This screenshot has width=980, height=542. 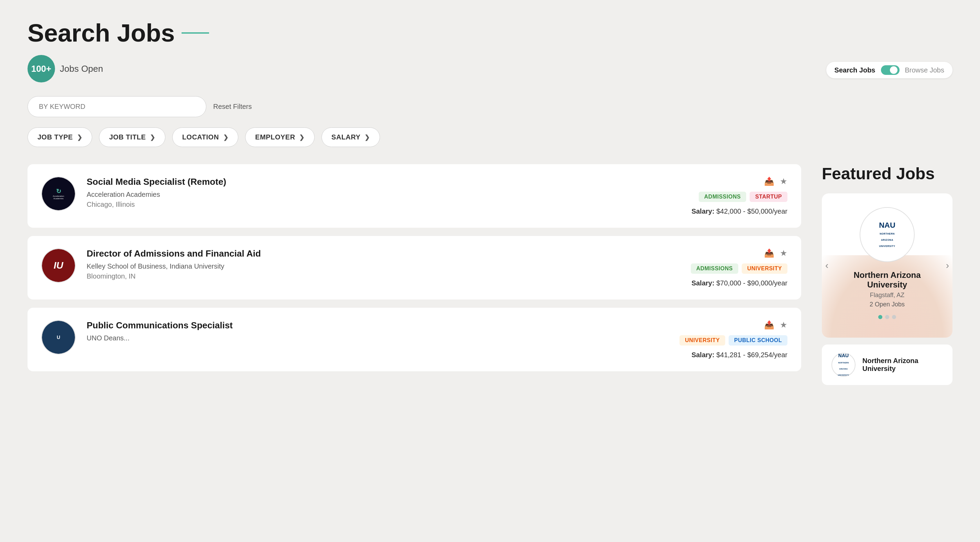 What do you see at coordinates (740, 283) in the screenshot?
I see `job-salary-2: Salary: $70,000 - $90,000/year` at bounding box center [740, 283].